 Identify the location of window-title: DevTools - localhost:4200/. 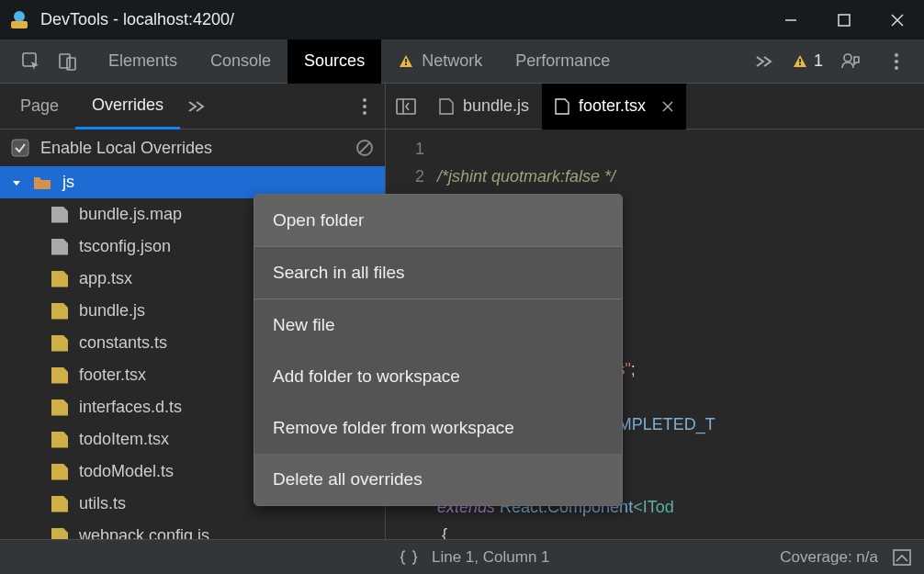
(138, 20).